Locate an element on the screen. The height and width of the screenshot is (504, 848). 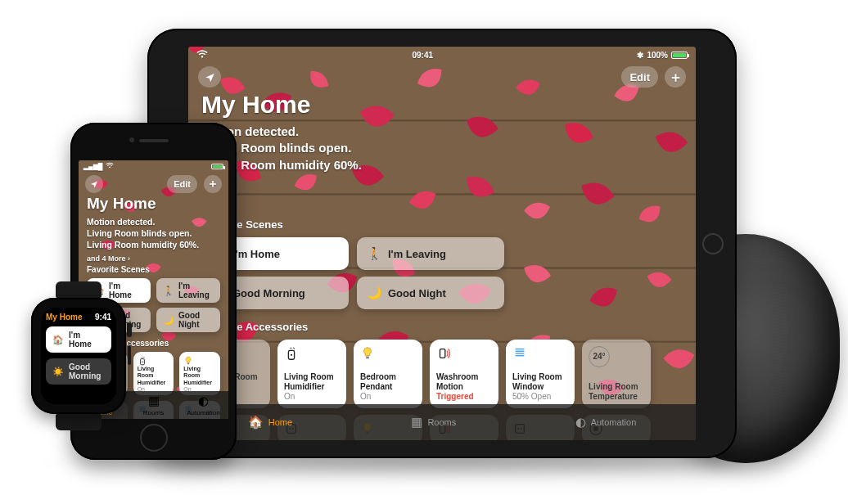
watch-time: 9:41 is located at coordinates (103, 317).